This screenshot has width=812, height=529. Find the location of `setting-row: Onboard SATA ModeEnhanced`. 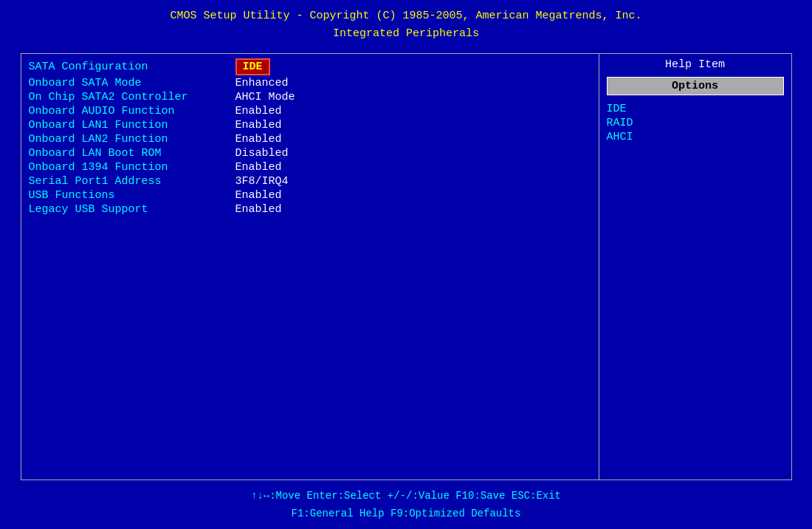

setting-row: Onboard SATA ModeEnhanced is located at coordinates (310, 83).